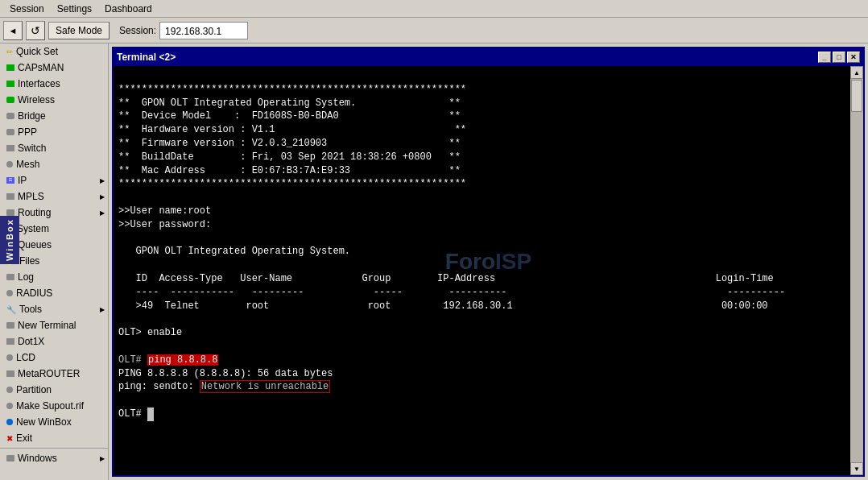 The image size is (868, 480). Describe the element at coordinates (839, 57) in the screenshot. I see `terminal-titlebar-buttons: _ □ ✕` at that location.